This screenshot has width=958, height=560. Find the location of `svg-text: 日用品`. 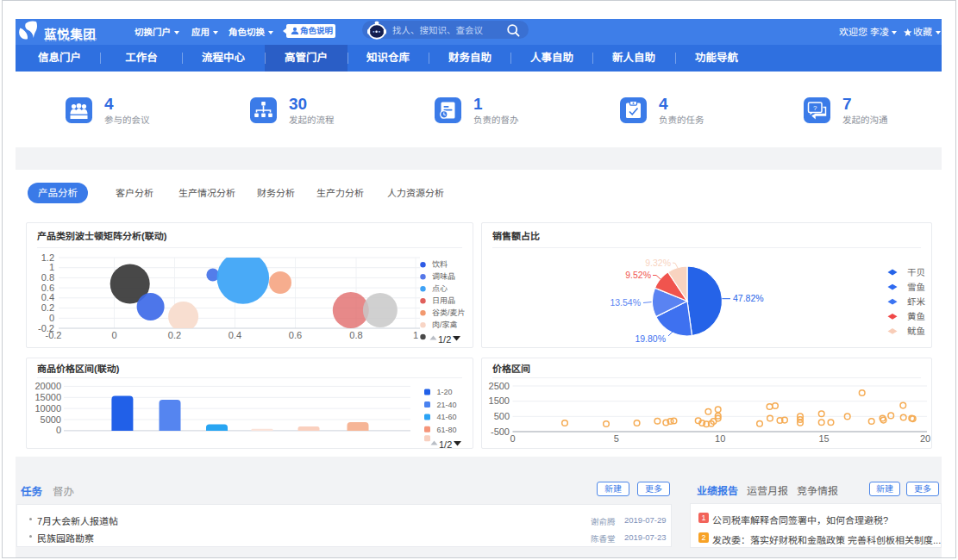

svg-text: 日用品 is located at coordinates (443, 301).